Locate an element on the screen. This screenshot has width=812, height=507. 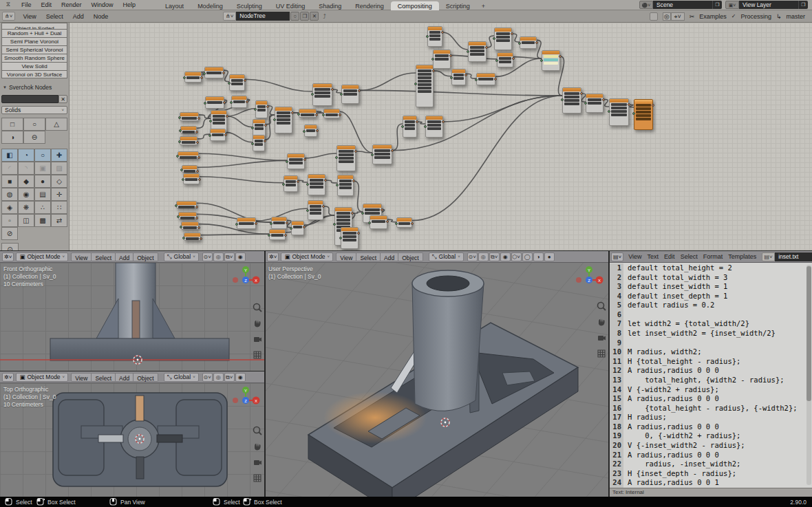
solid-op-icon-12: ◇ is located at coordinates (59, 182).